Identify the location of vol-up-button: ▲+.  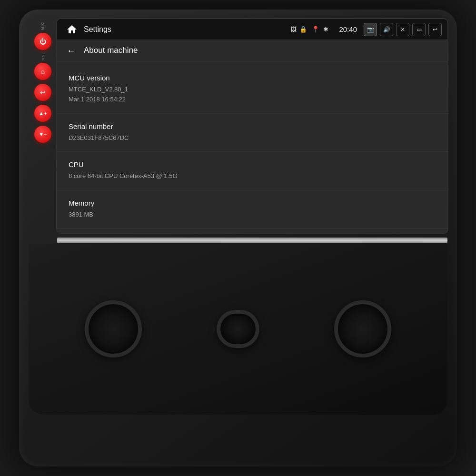
(43, 113).